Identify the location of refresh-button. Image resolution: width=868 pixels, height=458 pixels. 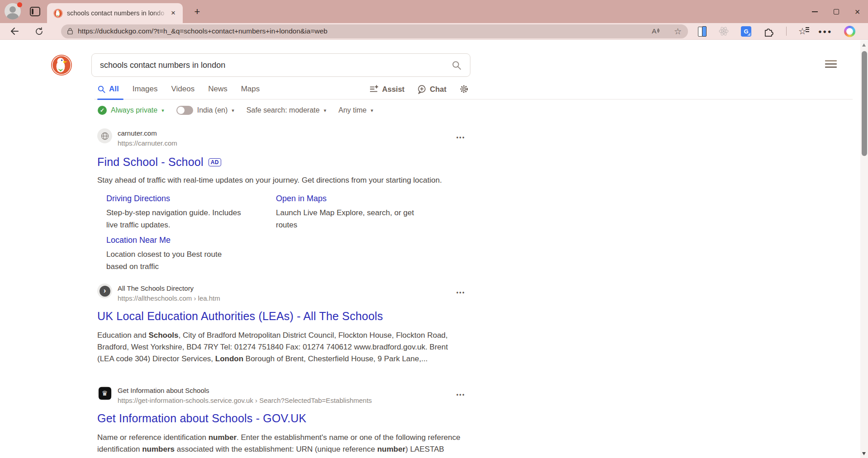
(39, 32).